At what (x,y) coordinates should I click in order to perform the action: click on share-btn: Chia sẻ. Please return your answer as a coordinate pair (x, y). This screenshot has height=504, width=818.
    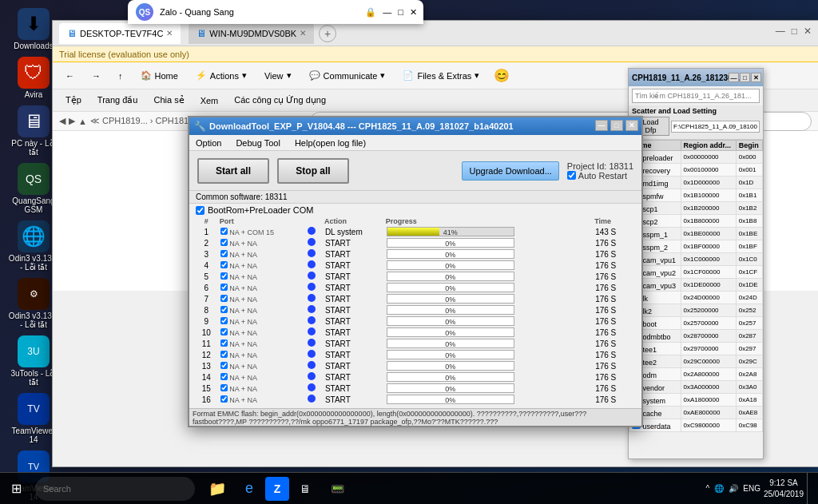
    Looking at the image, I should click on (169, 101).